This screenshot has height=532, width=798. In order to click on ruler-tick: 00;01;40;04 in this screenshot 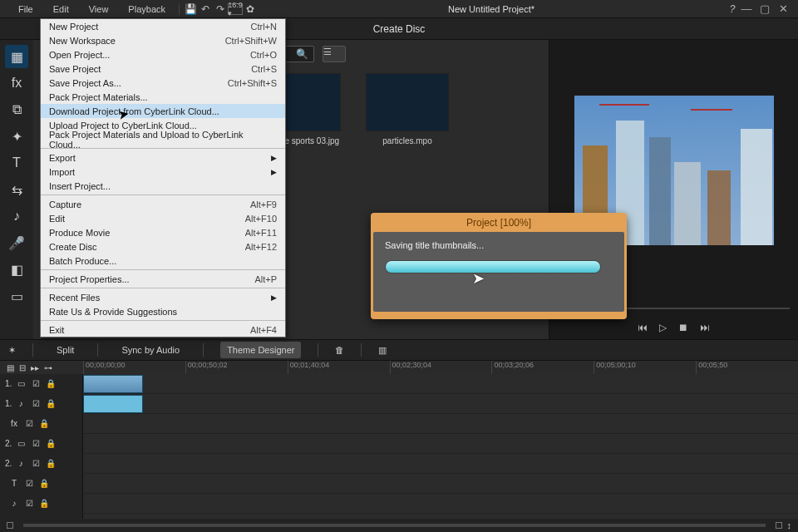, I will do `click(339, 367)`.